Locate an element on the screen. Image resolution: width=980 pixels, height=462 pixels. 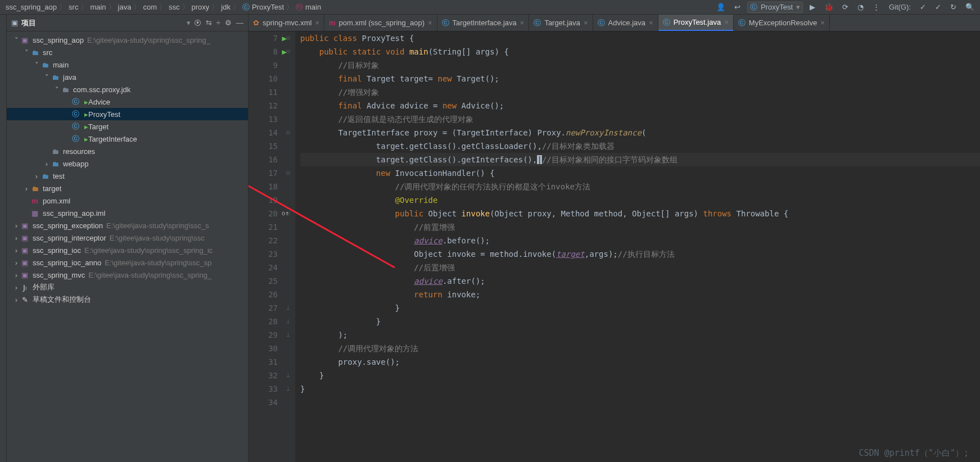
tree-node: ˅🖿src is located at coordinates (127, 52).